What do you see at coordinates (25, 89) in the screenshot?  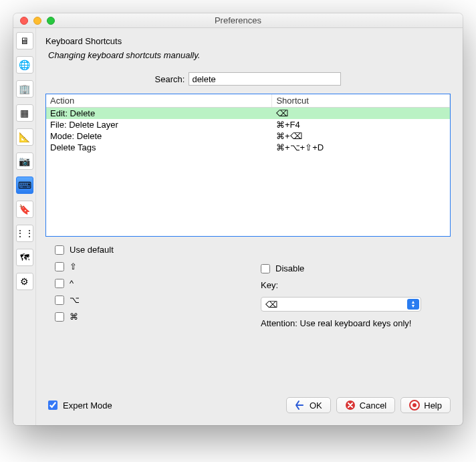 I see `sidebar-item-building: 🏢` at bounding box center [25, 89].